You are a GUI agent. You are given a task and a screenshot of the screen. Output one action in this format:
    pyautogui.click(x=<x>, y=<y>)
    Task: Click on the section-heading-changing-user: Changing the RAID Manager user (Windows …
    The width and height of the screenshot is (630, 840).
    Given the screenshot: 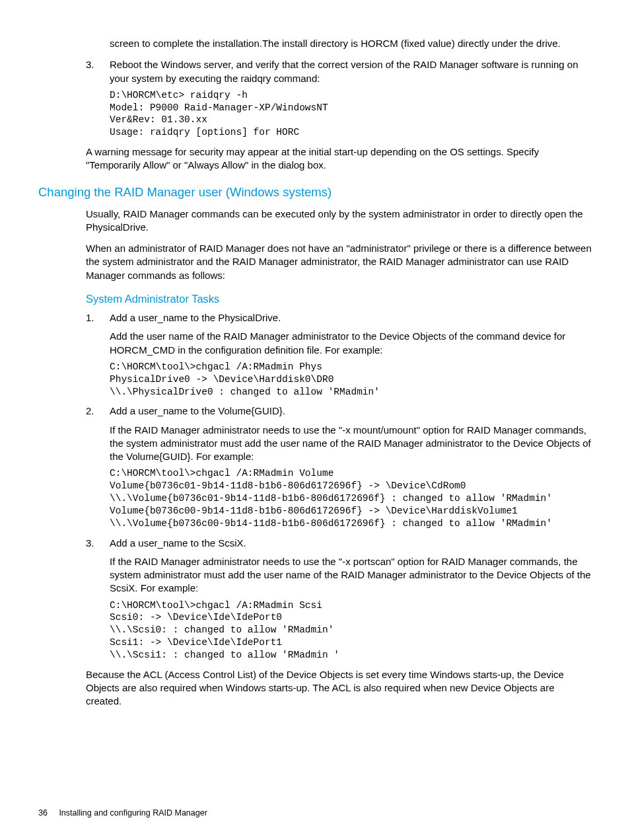 What is the action you would take?
    pyautogui.click(x=315, y=193)
    